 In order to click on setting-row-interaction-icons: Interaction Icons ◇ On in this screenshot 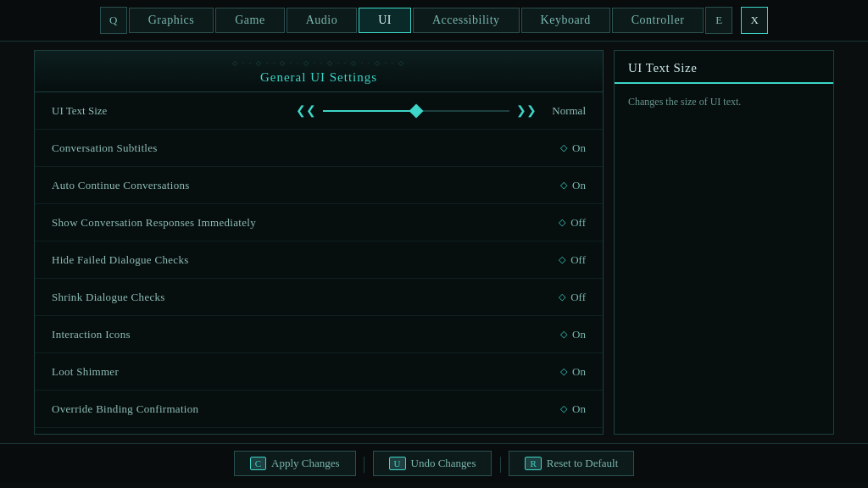, I will do `click(319, 335)`.